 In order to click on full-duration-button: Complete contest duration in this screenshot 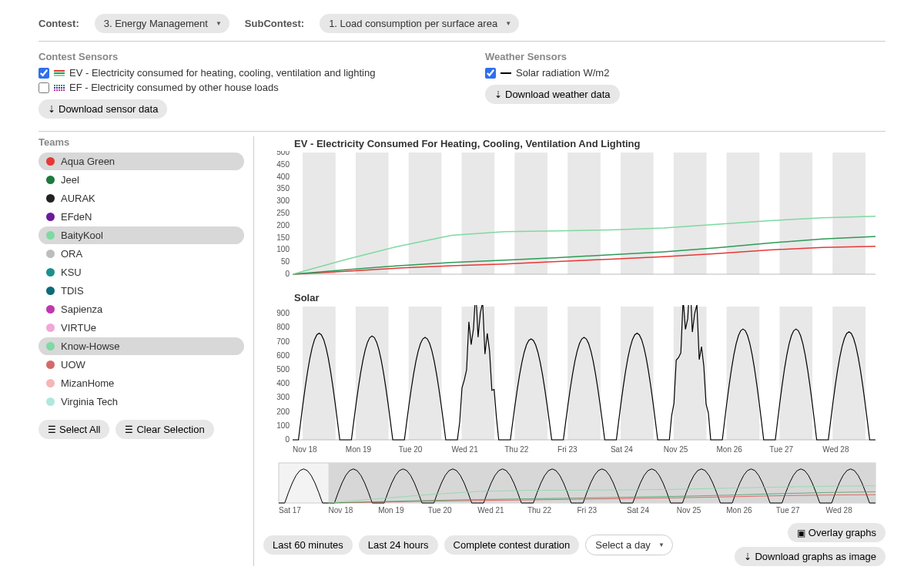, I will do `click(512, 545)`.